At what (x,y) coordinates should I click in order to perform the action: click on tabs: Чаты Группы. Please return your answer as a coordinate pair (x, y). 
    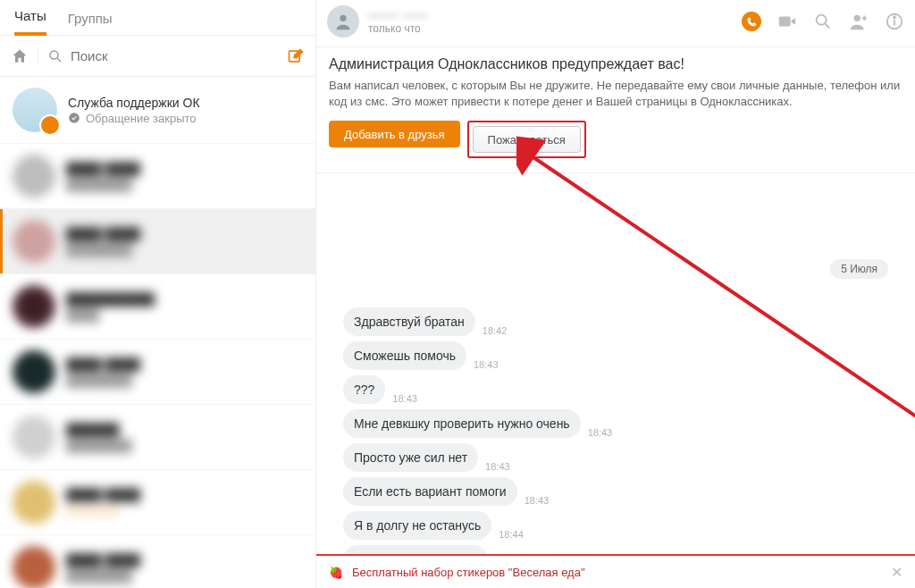
    Looking at the image, I should click on (157, 18).